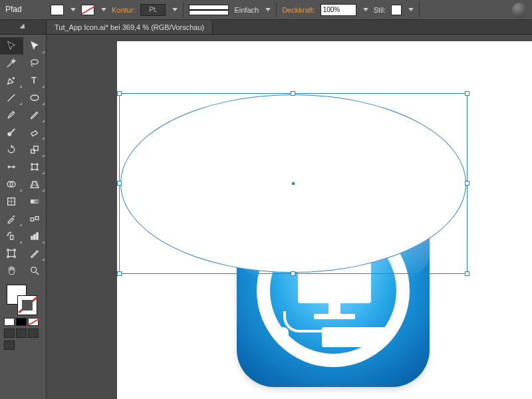 This screenshot has width=532, height=399. Describe the element at coordinates (21, 322) in the screenshot. I see `color-mode-gradient` at that location.